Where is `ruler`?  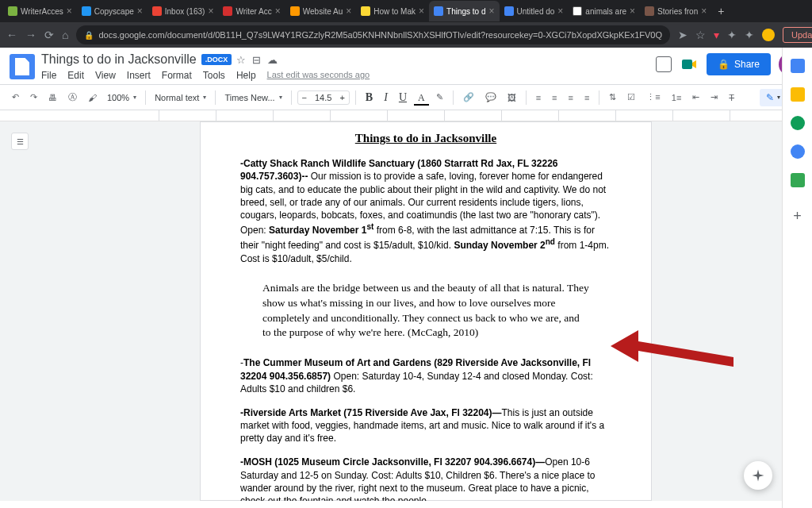
ruler is located at coordinates (406, 116).